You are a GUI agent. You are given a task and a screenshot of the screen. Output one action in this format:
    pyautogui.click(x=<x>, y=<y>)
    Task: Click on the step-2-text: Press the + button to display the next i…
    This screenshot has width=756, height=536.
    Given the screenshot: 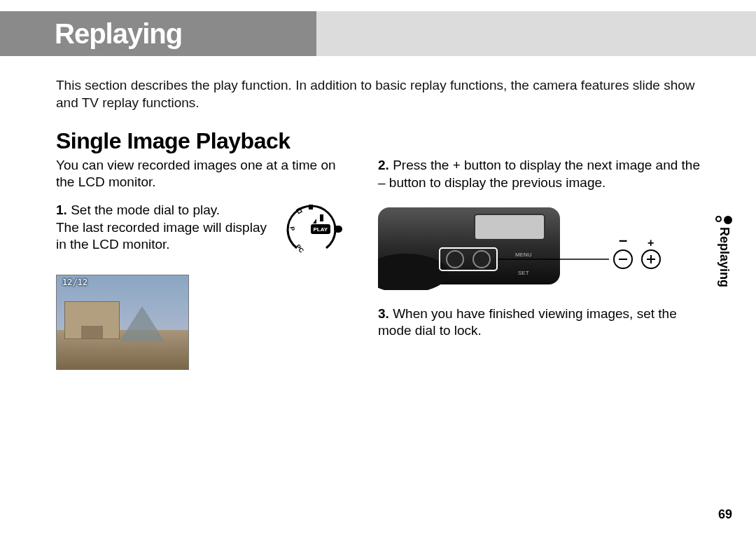 What is the action you would take?
    pyautogui.click(x=539, y=174)
    